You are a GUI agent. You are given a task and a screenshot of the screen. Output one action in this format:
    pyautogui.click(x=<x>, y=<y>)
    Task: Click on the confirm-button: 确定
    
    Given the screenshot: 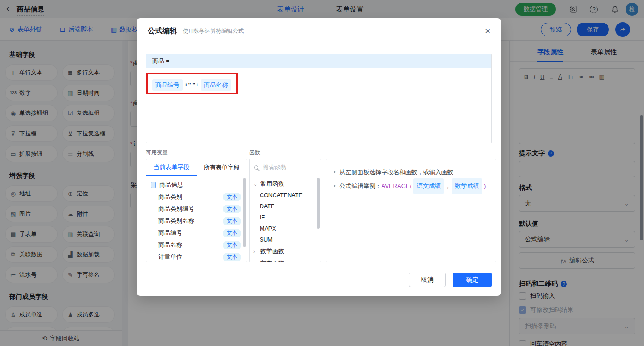 What is the action you would take?
    pyautogui.click(x=472, y=280)
    